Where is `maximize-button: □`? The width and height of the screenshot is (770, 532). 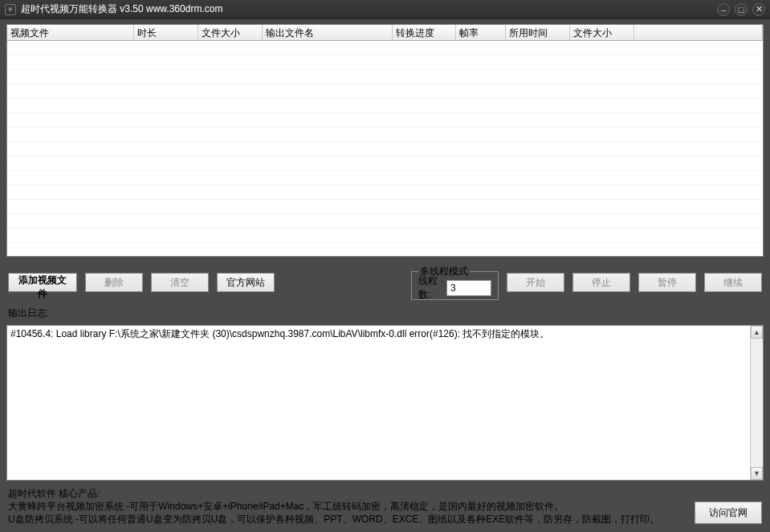 maximize-button: □ is located at coordinates (741, 10).